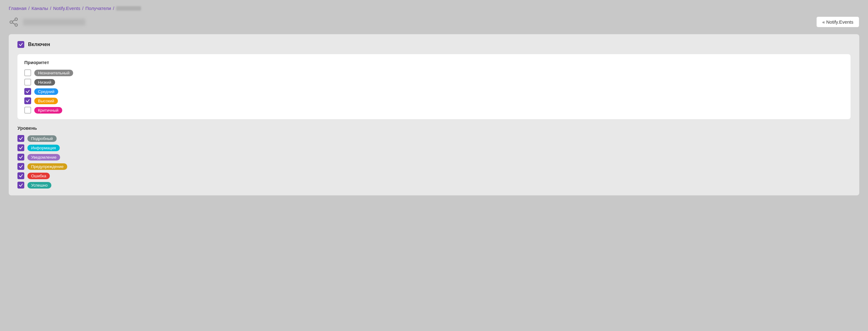  Describe the element at coordinates (434, 8) in the screenshot. I see `breadcrumb: Главная / Каналы / Notify.Events / Получ…` at that location.